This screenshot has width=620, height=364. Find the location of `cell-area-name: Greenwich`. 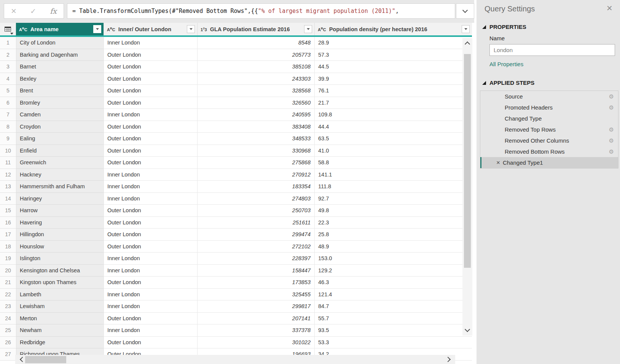

cell-area-name: Greenwich is located at coordinates (60, 163).